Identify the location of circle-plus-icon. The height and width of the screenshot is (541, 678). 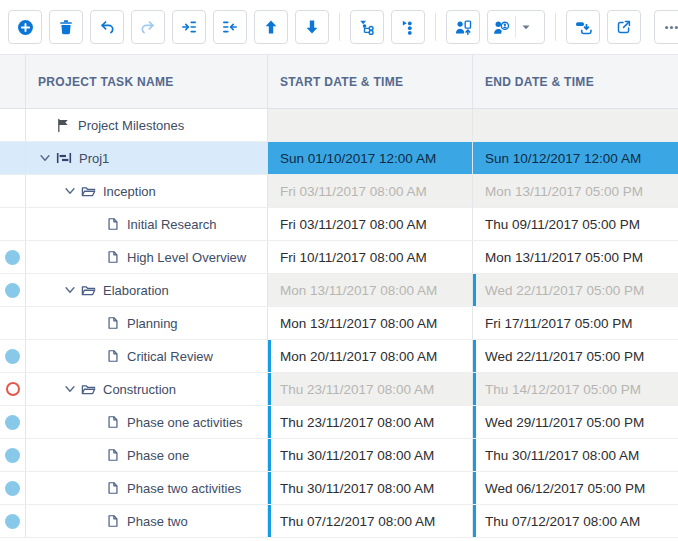
(26, 28).